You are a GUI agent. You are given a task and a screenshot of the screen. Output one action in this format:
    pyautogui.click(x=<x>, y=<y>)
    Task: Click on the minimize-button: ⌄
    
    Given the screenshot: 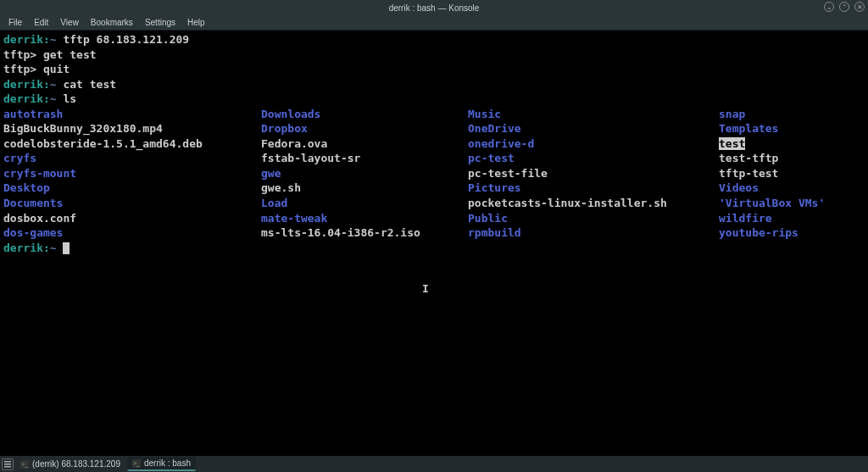 What is the action you would take?
    pyautogui.click(x=829, y=7)
    